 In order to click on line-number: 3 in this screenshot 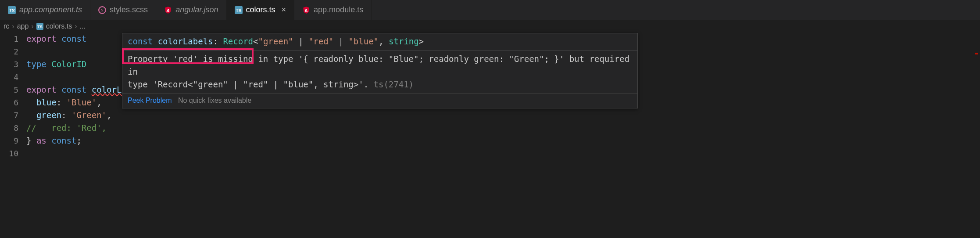, I will do `click(9, 64)`.